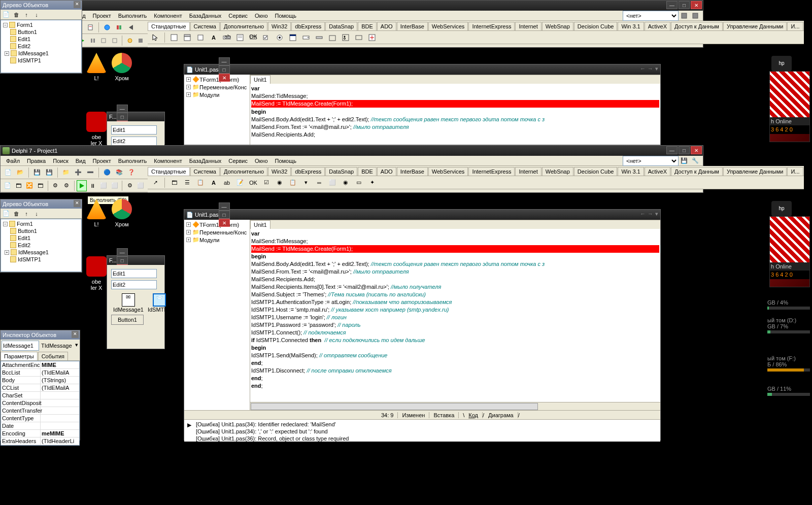 Image resolution: width=812 pixels, height=505 pixels. I want to click on main-menu-2: ФайлПравкаПоискВидПроектВыполнитьКомпоне…, so click(352, 161).